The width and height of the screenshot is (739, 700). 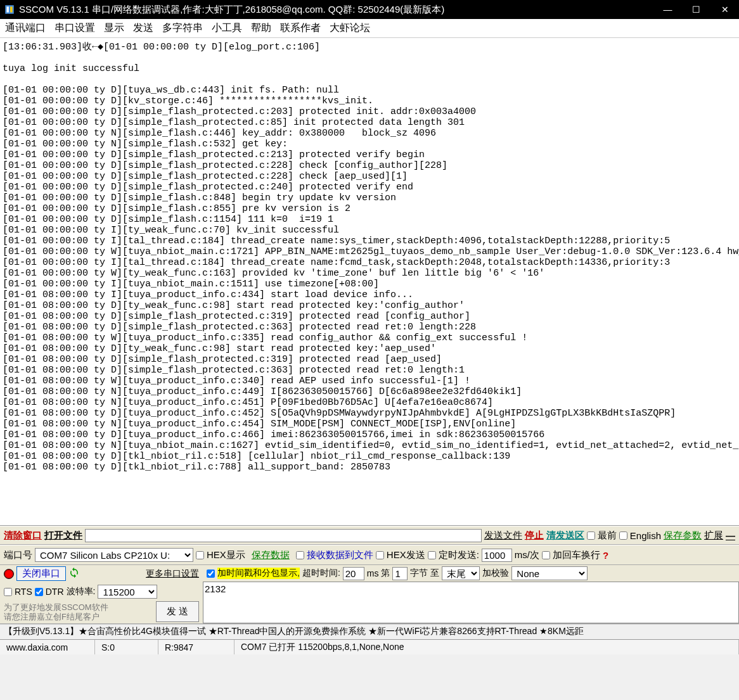 I want to click on hex-send-checkbox, so click(x=380, y=555).